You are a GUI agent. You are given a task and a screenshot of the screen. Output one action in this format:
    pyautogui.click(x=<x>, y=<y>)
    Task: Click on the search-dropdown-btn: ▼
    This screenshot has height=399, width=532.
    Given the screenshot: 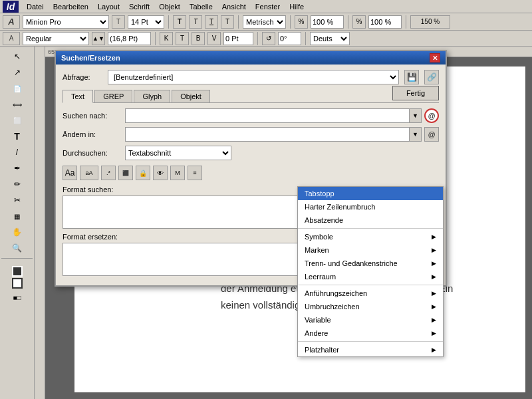 What is the action you would take?
    pyautogui.click(x=416, y=116)
    